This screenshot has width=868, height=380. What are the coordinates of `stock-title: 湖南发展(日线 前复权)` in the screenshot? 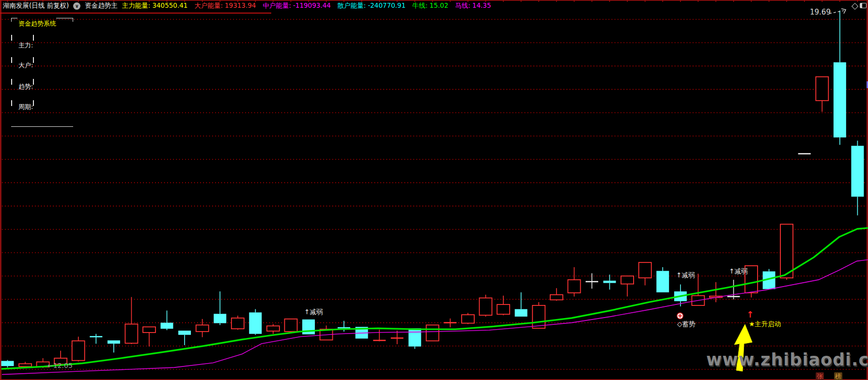 It's located at (36, 6).